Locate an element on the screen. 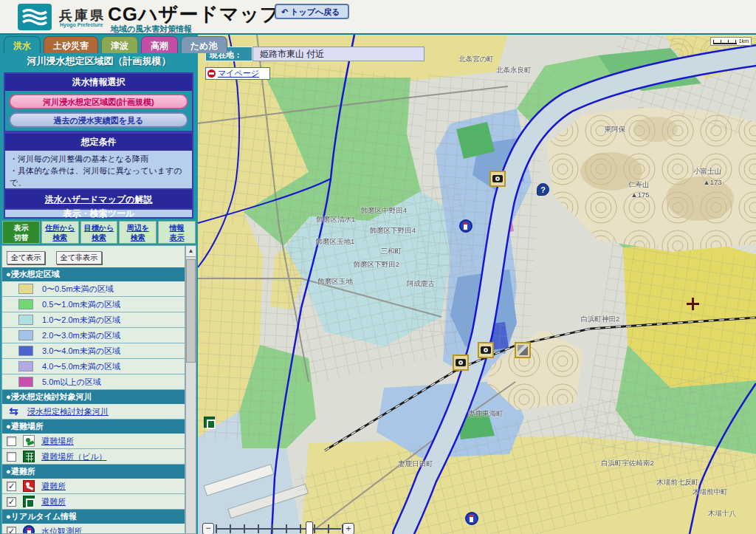 This screenshot has width=756, height=534. river-icon is located at coordinates (15, 411).